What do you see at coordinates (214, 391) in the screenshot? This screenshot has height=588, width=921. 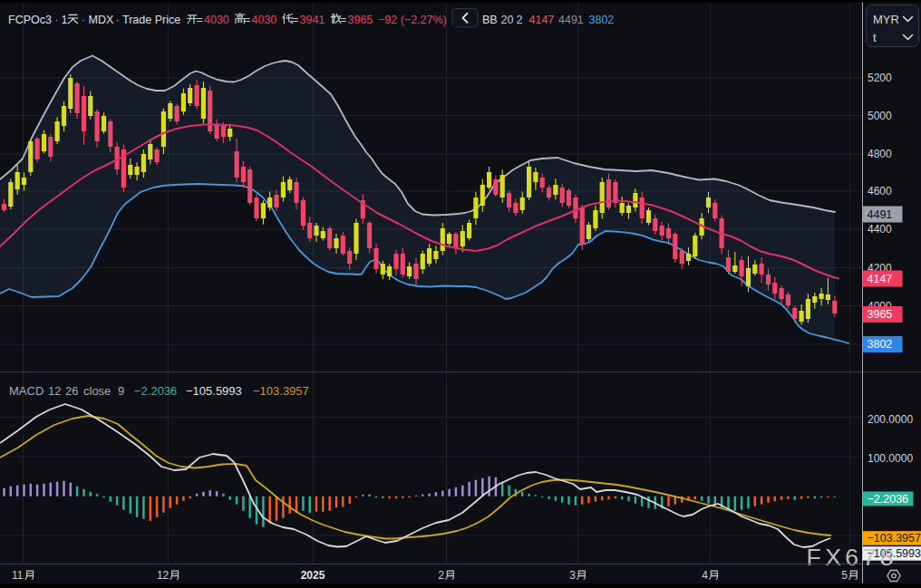 I see `svg-text: −105.5993` at bounding box center [214, 391].